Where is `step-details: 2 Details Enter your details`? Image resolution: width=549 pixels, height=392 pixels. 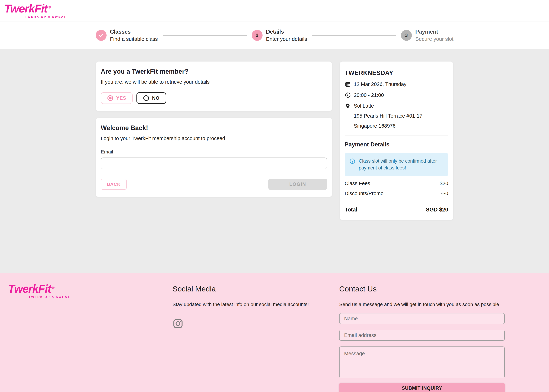
step-details: 2 Details Enter your details is located at coordinates (279, 35).